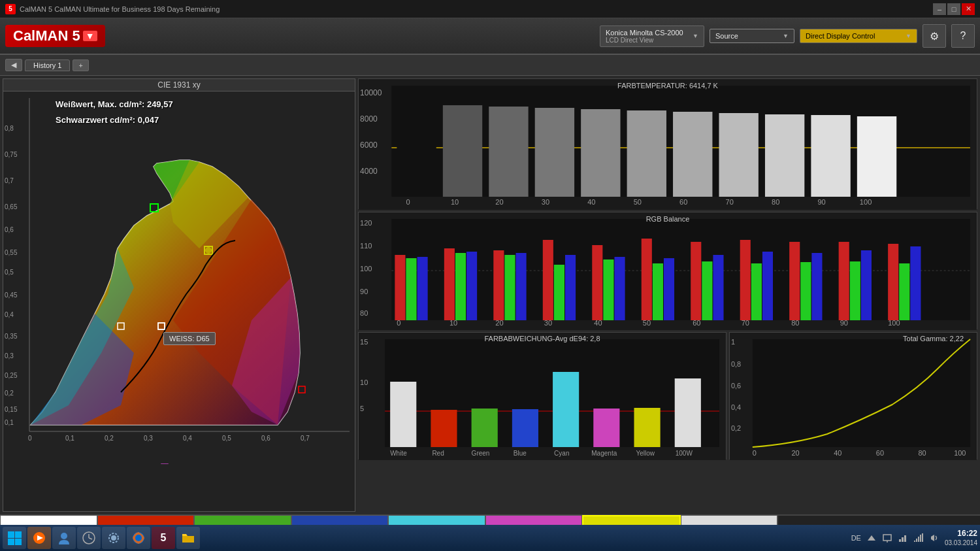  Describe the element at coordinates (9, 230) in the screenshot. I see `svg-text: 0,6` at that location.